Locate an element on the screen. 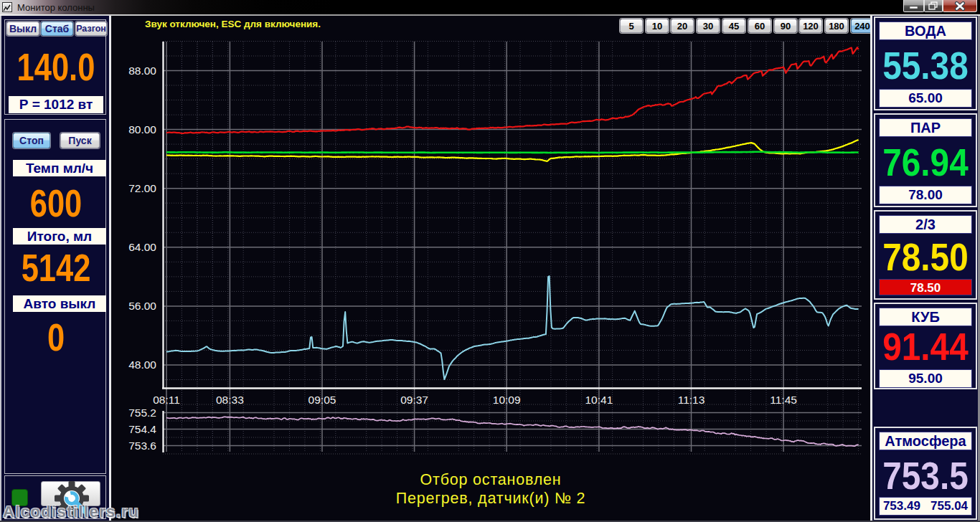 This screenshot has height=522, width=980. svg-text: 72.00 is located at coordinates (142, 188).